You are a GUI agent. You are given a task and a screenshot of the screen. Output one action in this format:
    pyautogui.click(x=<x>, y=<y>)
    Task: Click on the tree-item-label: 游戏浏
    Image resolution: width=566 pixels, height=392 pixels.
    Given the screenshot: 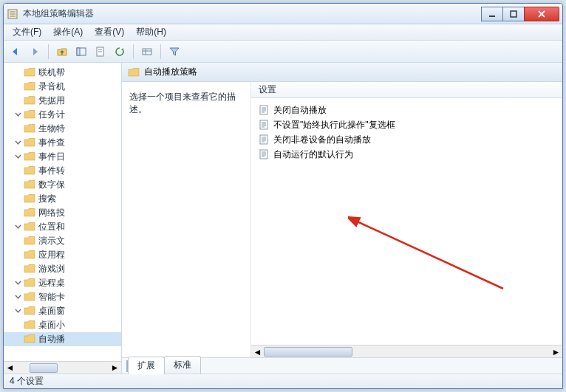 What is the action you would take?
    pyautogui.click(x=52, y=269)
    